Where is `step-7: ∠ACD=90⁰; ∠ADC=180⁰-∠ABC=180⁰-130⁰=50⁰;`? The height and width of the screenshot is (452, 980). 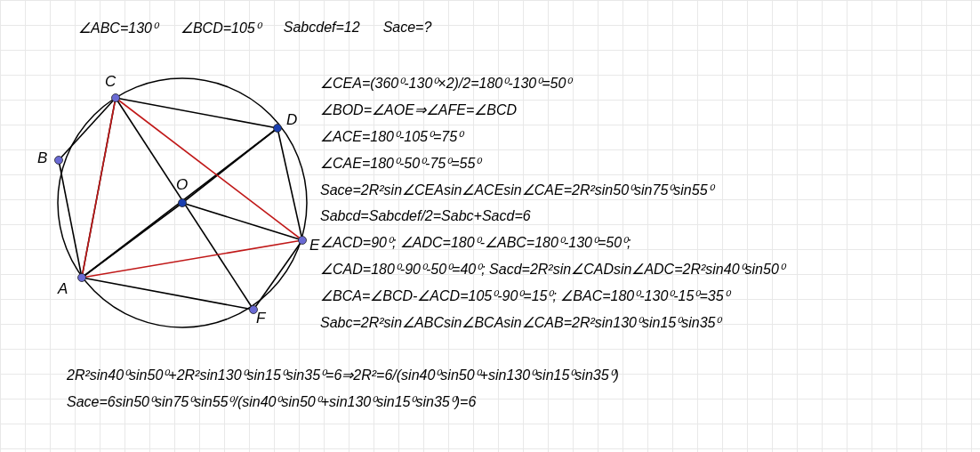 step-7: ∠ACD=90⁰; ∠ADC=180⁰-∠ABC=180⁰-130⁰=50⁰; is located at coordinates (640, 242).